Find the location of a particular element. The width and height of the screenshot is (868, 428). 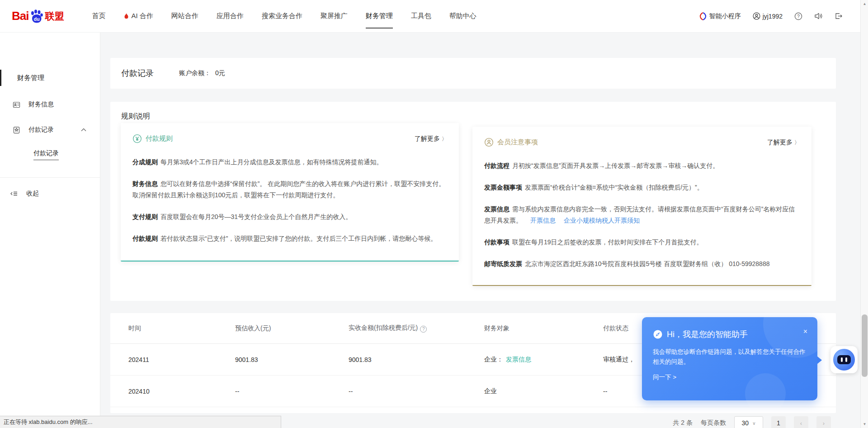

member-notes-card: 会员注意事项 了解更多〉 付款流程月初按“发票信息”页面开具发票→上传发票→邮寄… is located at coordinates (642, 206).